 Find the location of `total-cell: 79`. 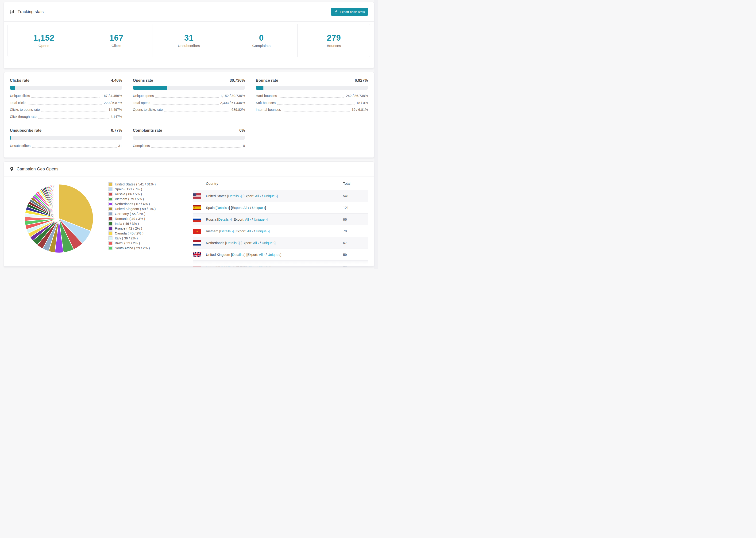

total-cell: 79 is located at coordinates (345, 231).